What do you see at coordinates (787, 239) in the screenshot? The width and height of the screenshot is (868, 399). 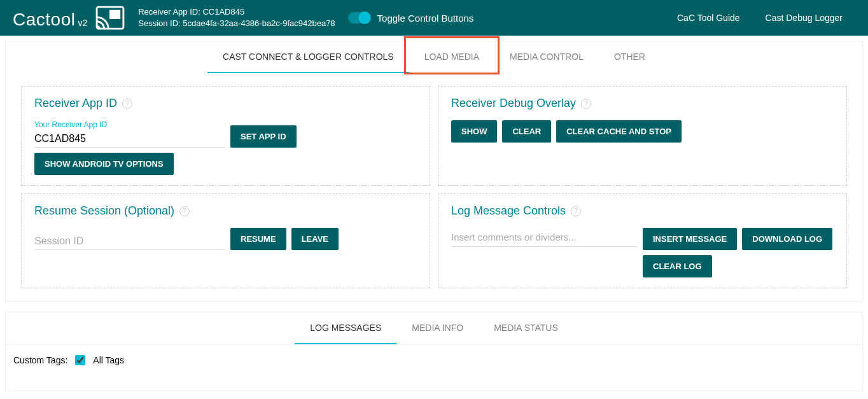 I see `download-log-button: DOWNLOAD LOG` at bounding box center [787, 239].